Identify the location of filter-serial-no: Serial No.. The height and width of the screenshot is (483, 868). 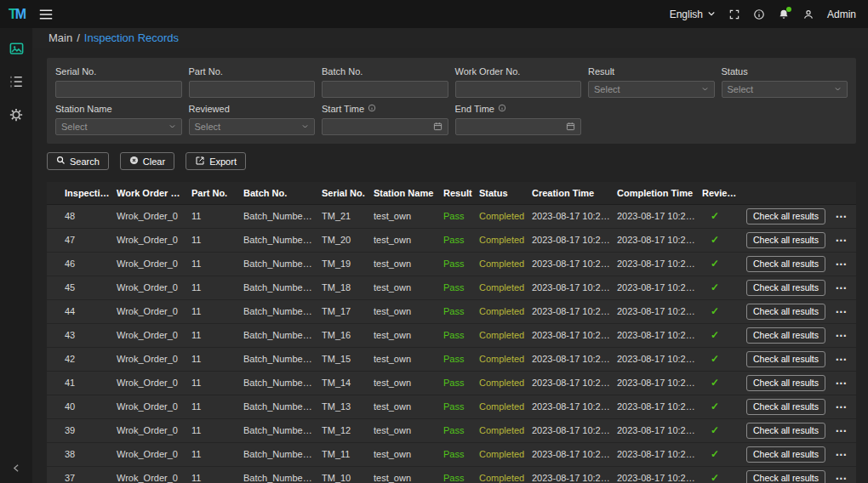
(119, 82).